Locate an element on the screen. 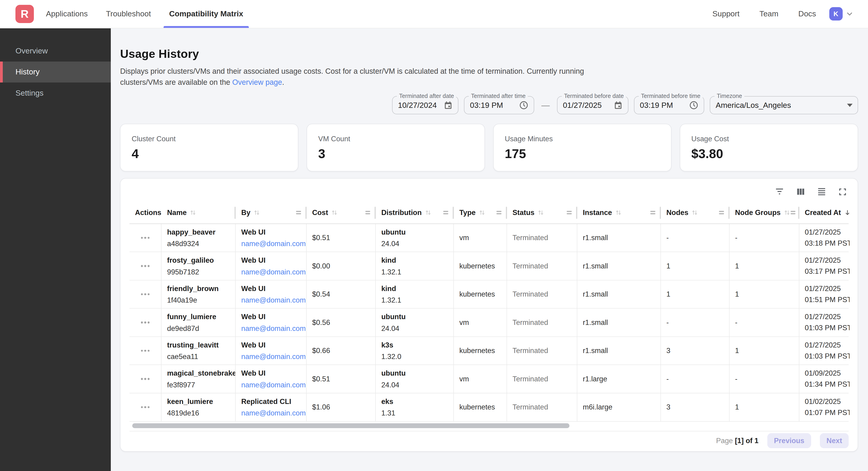 The image size is (868, 471). overview-page-link: Overview page is located at coordinates (257, 82).